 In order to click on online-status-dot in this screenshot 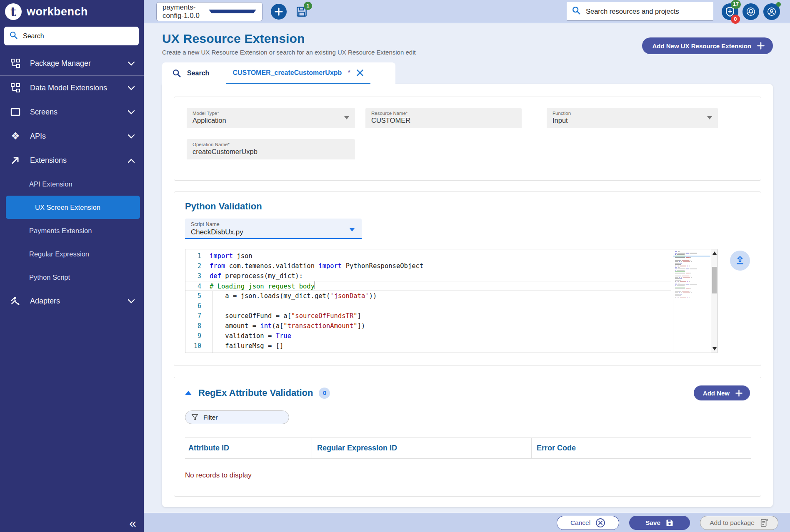, I will do `click(778, 4)`.